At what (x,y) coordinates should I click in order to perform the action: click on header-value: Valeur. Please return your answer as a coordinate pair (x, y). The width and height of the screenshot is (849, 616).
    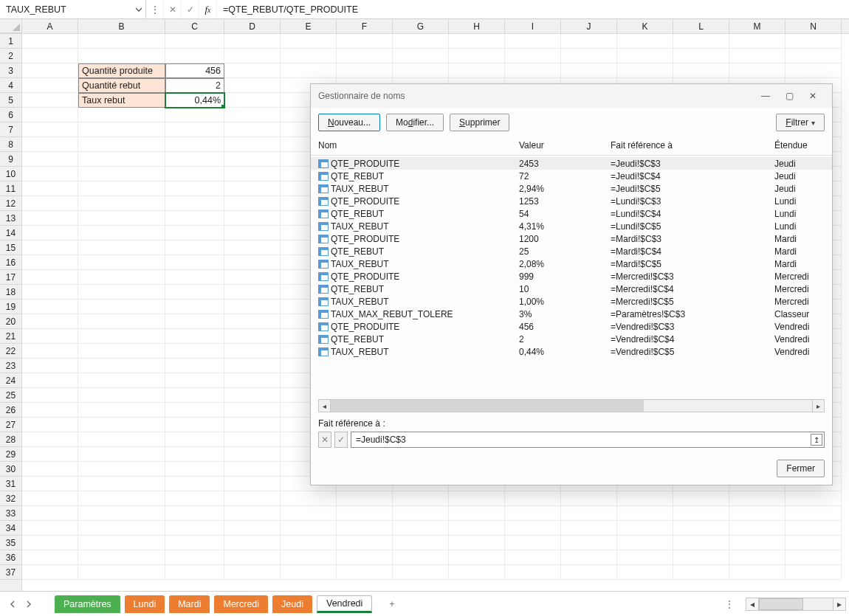
    Looking at the image, I should click on (565, 145).